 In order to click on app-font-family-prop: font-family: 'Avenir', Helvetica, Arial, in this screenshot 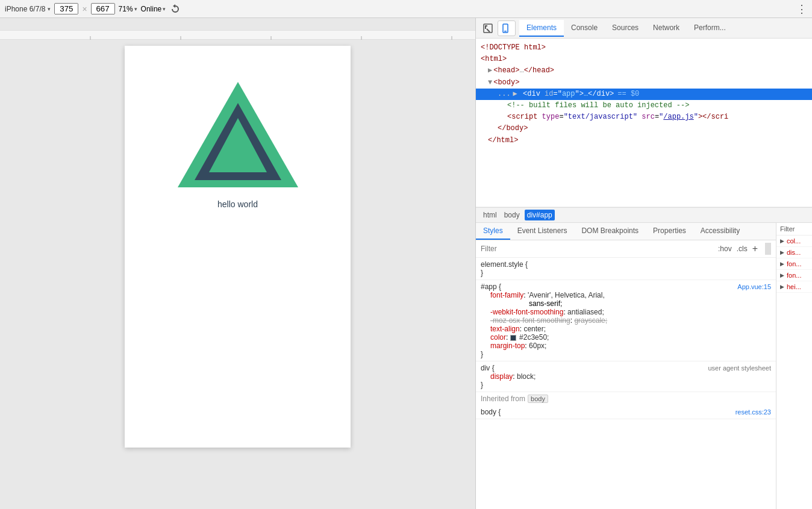, I will do `click(626, 295)`.